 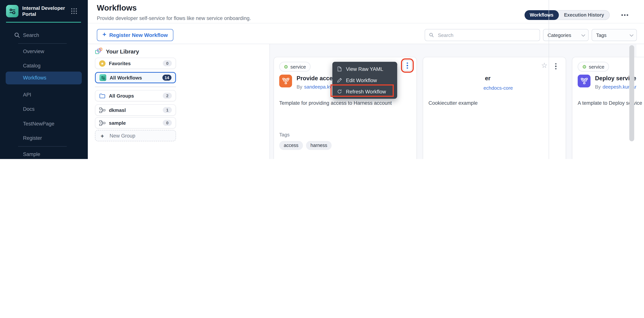 What do you see at coordinates (44, 78) in the screenshot?
I see `sidebar-item-workflows: Workflows` at bounding box center [44, 78].